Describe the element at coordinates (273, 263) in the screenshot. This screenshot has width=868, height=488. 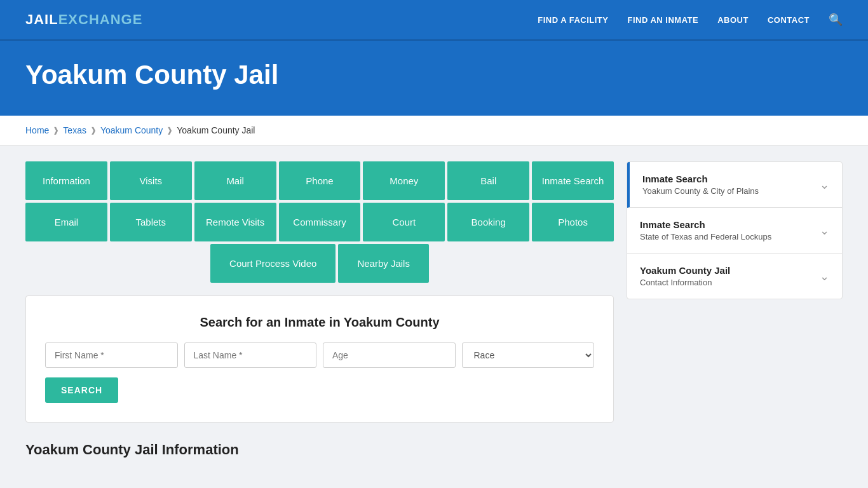
I see `btn-court-process-video: Court Process Video` at that location.